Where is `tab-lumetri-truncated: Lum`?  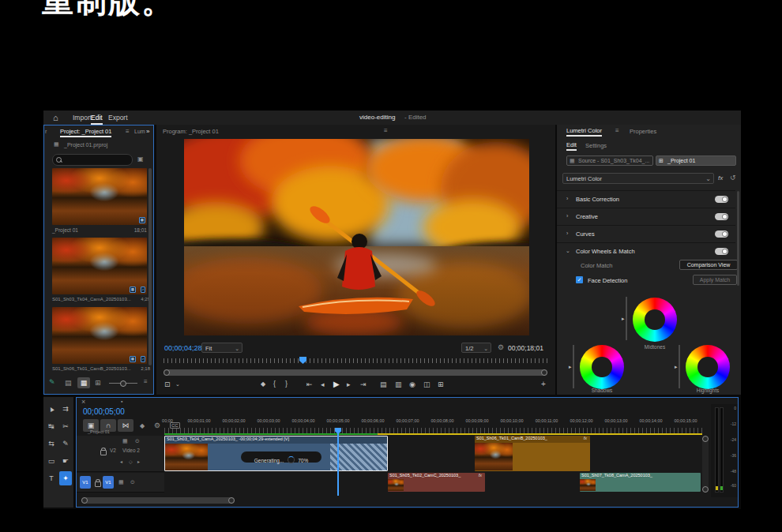
tab-lumetri-truncated: Lum is located at coordinates (140, 131).